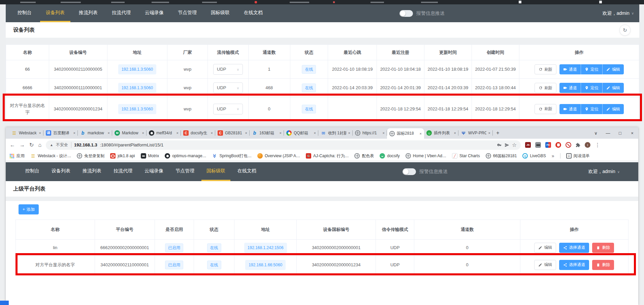 Image resolution: width=644 pixels, height=305 pixels. I want to click on bookmark-item: LiveGBS, so click(534, 156).